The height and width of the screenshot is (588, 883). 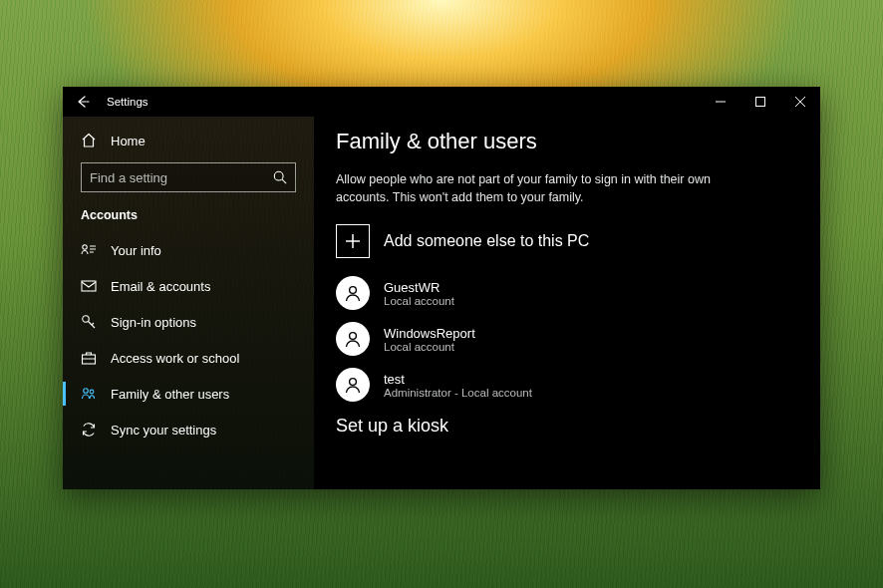 I want to click on sidebar-category-label: Accounts, so click(x=188, y=217).